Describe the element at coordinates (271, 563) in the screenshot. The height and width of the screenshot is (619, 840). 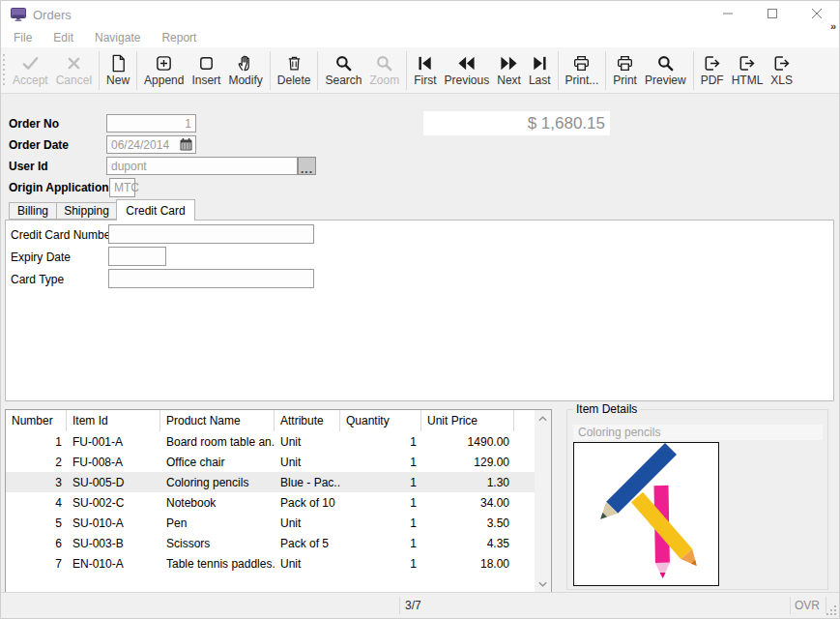
I see `grid-row-7: 7EN-010-ATable tennis paddles...Unit118.…` at that location.